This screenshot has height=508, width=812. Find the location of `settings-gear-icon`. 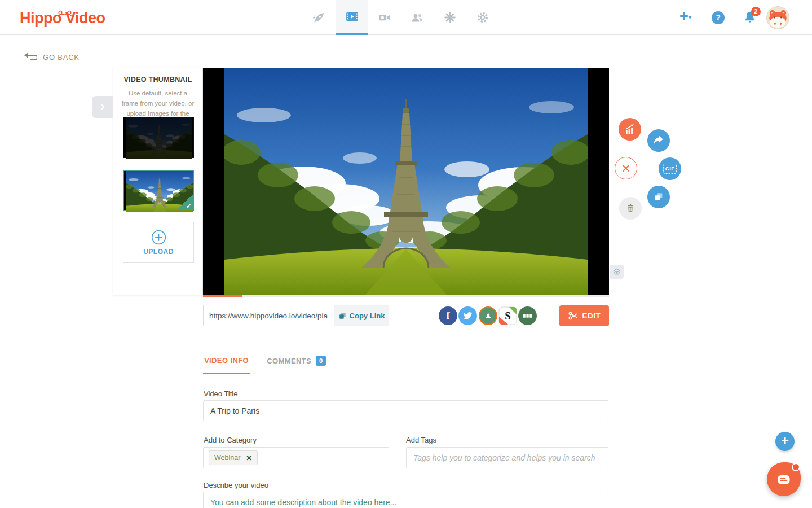

settings-gear-icon is located at coordinates (483, 17).